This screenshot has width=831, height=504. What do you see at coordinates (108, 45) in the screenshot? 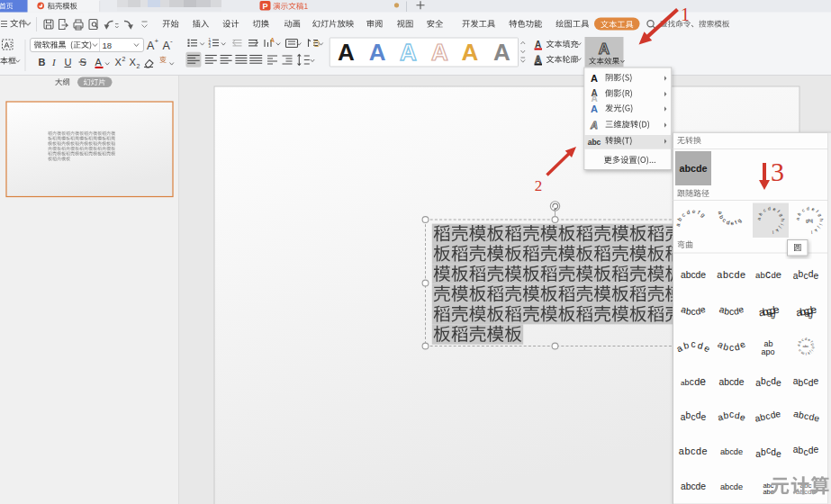
I see `svg-text: 18` at bounding box center [108, 45].